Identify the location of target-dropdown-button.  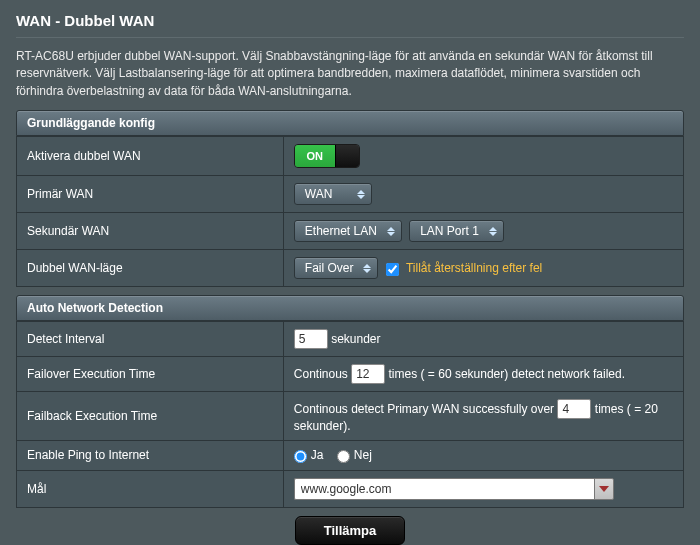
(604, 489).